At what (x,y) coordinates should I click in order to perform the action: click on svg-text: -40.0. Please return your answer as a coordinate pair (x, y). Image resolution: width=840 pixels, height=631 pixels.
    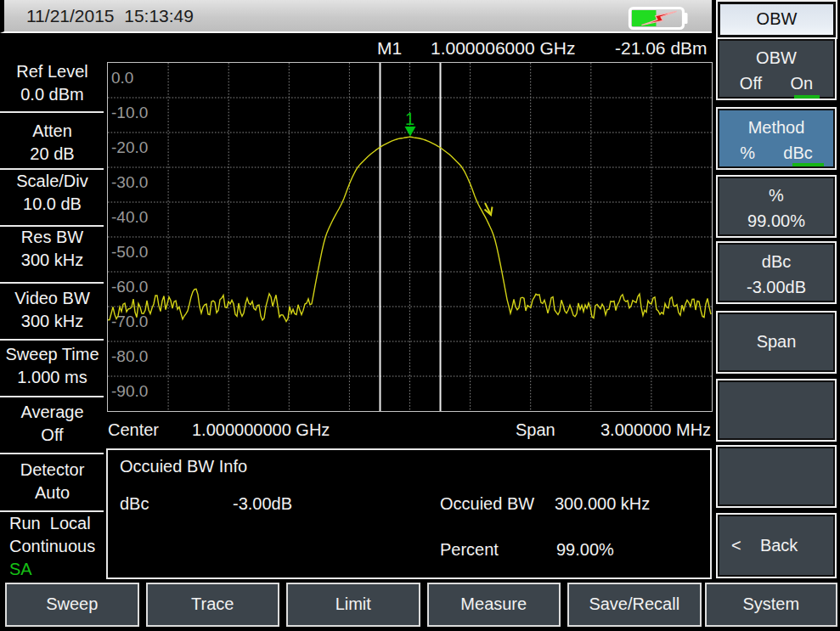
    Looking at the image, I should click on (129, 217).